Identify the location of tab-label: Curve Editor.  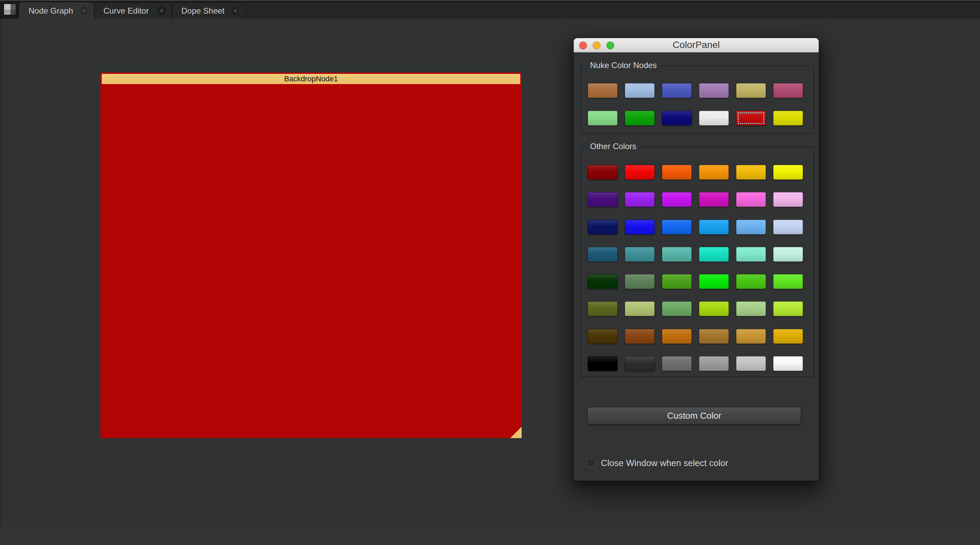
(126, 11).